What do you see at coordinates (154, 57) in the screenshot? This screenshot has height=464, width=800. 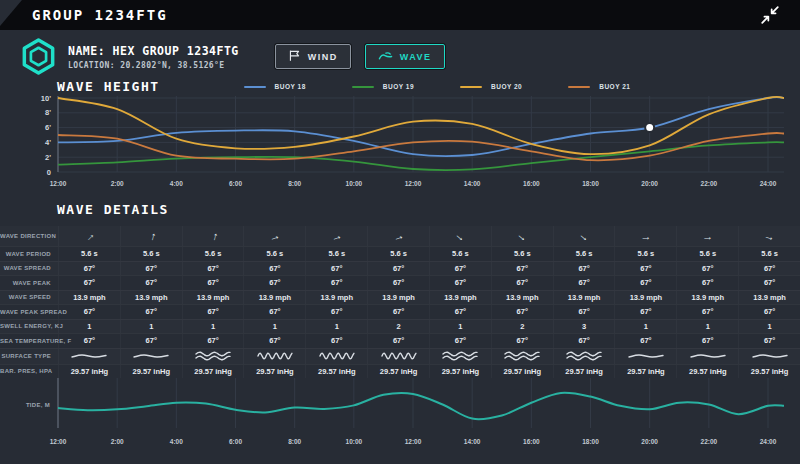 I see `group-info: NAME: HEX GROUP 1234FTG LOCATION: 20.280…` at bounding box center [154, 57].